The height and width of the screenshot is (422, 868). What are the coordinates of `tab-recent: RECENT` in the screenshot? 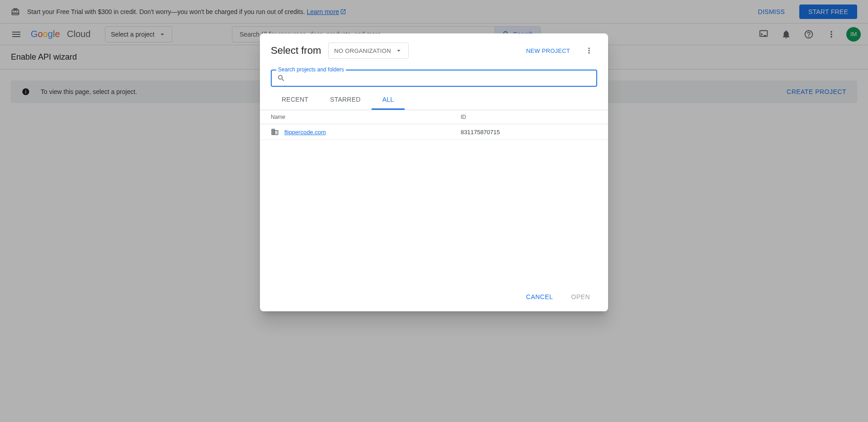 It's located at (295, 100).